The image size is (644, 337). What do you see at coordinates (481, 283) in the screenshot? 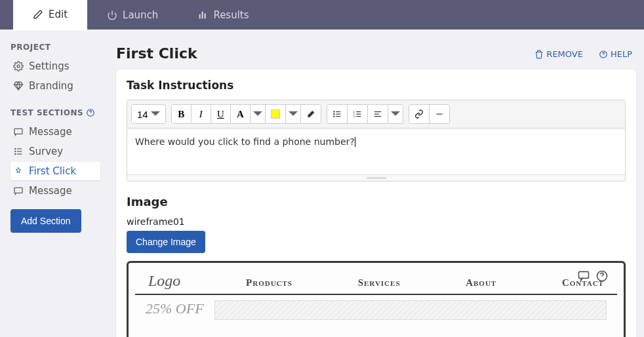
I see `wireframe-nav-item: About` at bounding box center [481, 283].